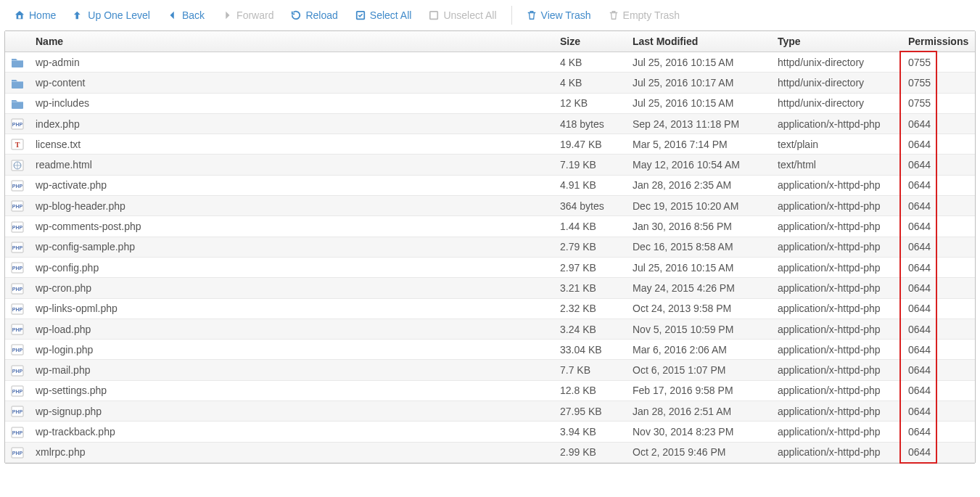 The image size is (980, 497). I want to click on file-name: wp-load.php, so click(292, 329).